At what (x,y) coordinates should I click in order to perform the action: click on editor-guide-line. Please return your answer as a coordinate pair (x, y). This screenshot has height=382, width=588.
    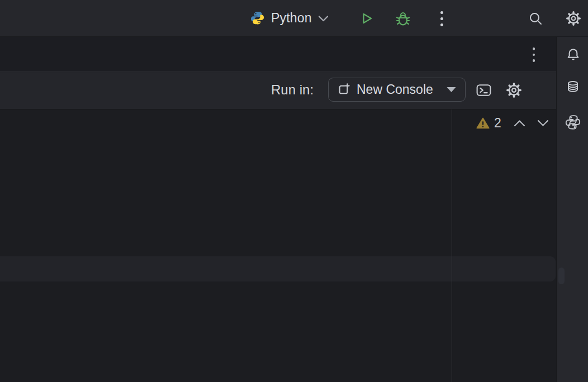
    Looking at the image, I should click on (452, 246).